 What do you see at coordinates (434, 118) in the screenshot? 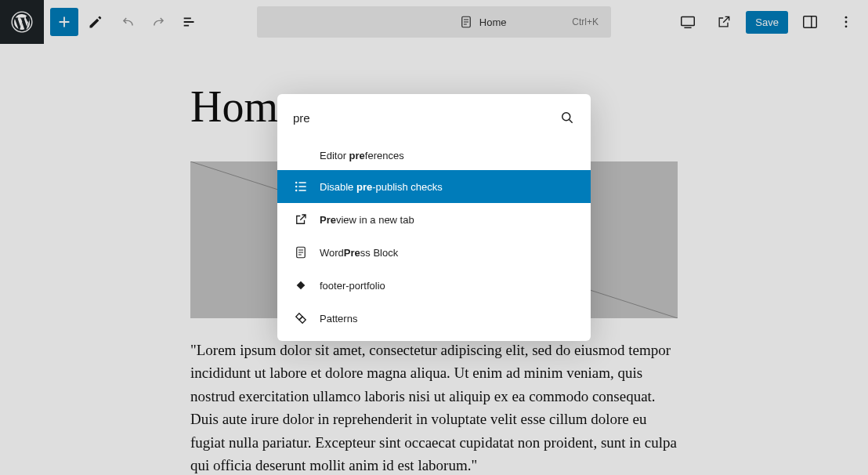
I see `command-search-row` at bounding box center [434, 118].